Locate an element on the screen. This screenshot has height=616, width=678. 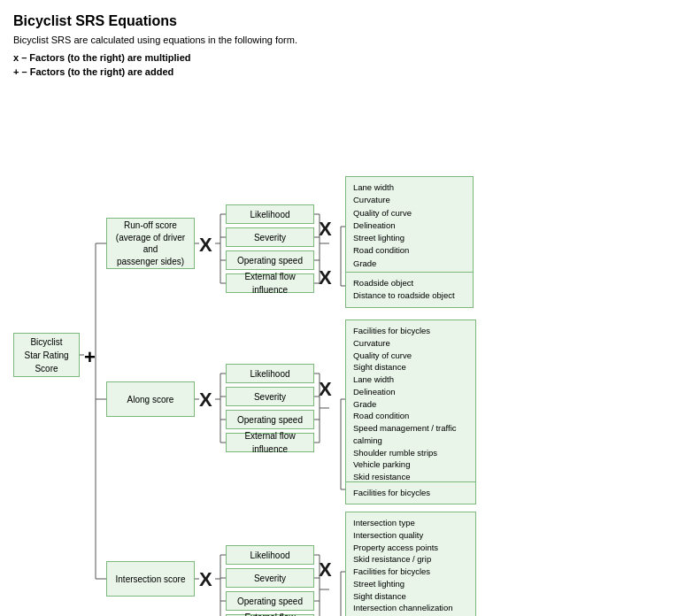
along-x1: X is located at coordinates (205, 400).